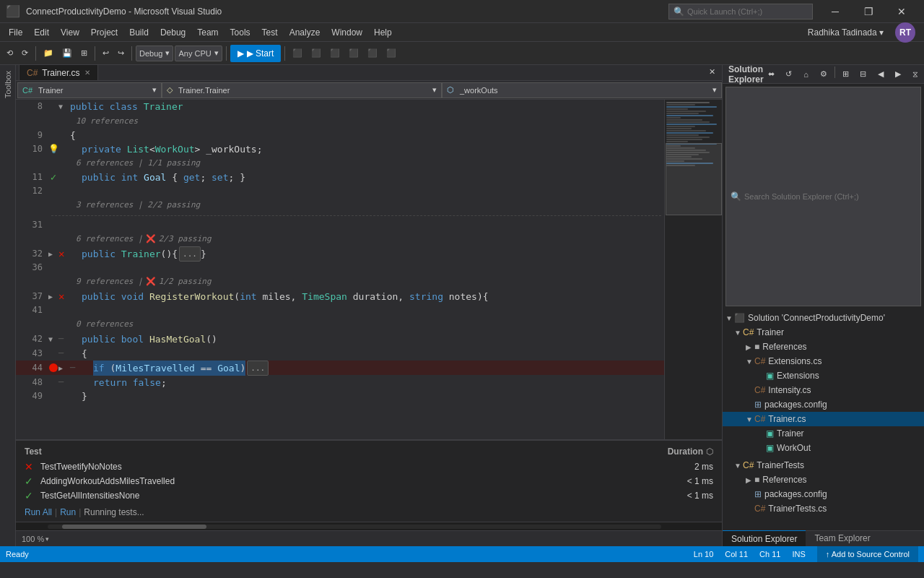  Describe the element at coordinates (16, 33) in the screenshot. I see `menu-file: File` at that location.